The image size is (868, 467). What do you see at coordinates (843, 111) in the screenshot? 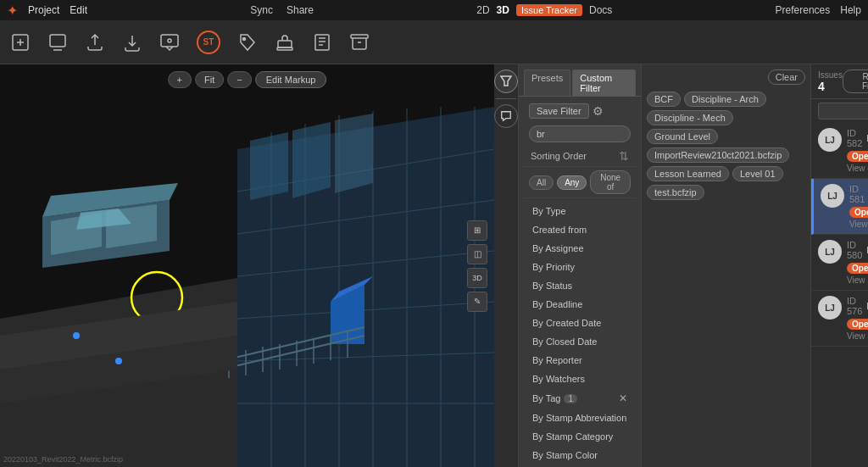
I see `issues-search-input` at bounding box center [843, 111].